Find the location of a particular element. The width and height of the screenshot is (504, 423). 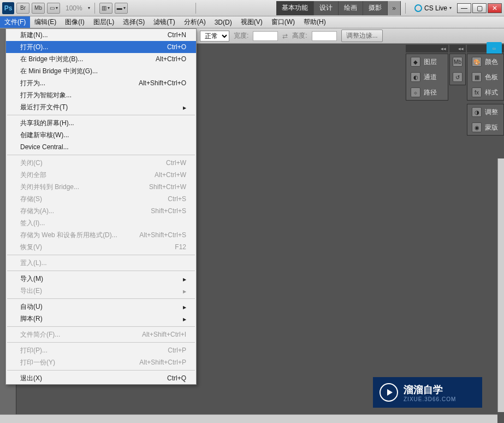

width-label: 宽度: is located at coordinates (241, 36).